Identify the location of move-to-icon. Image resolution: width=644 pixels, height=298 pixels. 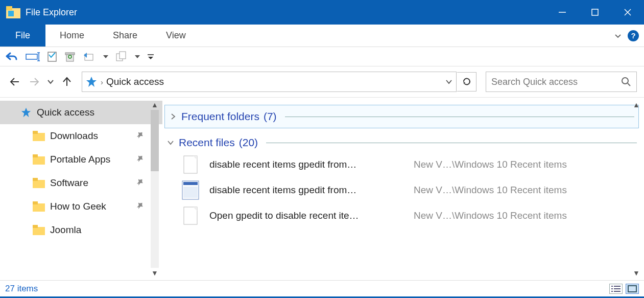
(89, 57).